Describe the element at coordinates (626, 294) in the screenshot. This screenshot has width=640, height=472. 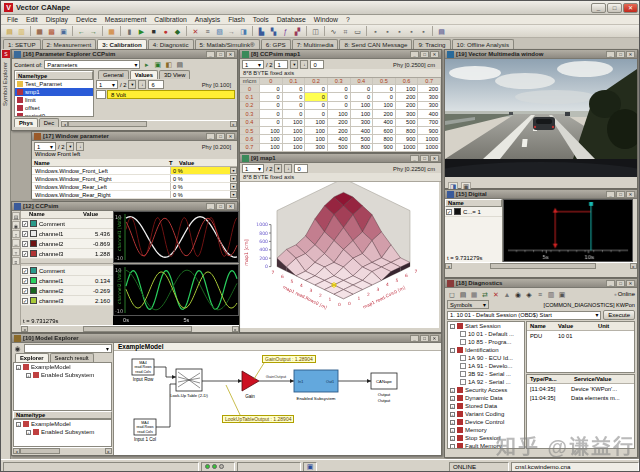
I see `online-toggle-label: Online` at that location.